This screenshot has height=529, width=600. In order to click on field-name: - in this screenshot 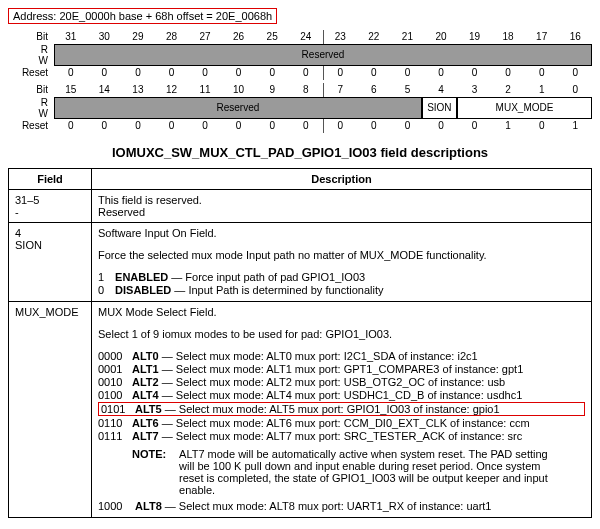, I will do `click(50, 212)`.